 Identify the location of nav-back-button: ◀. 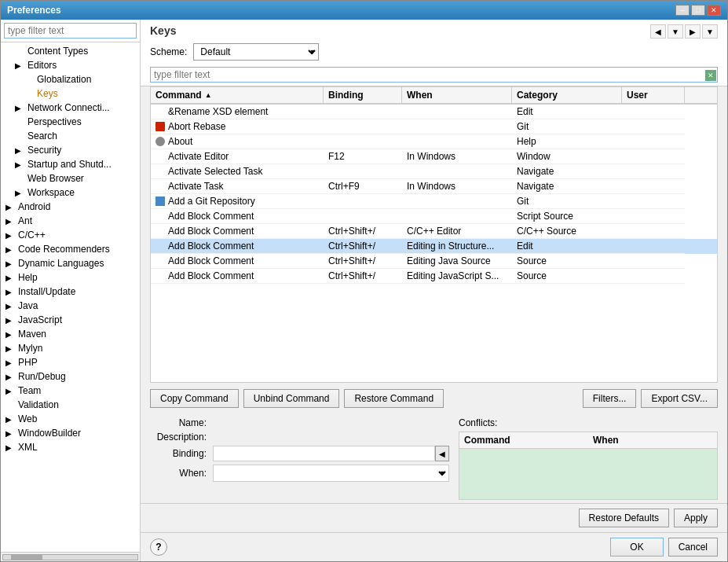
(658, 31).